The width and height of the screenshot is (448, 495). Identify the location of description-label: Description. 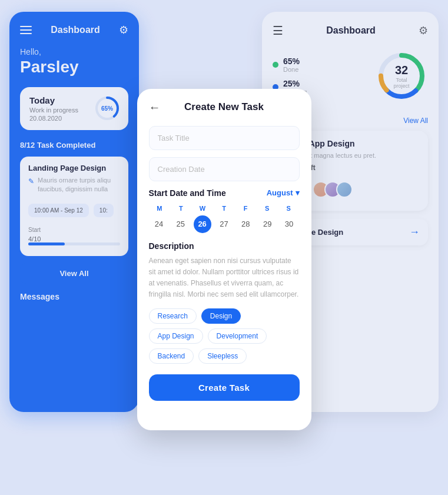
(224, 246).